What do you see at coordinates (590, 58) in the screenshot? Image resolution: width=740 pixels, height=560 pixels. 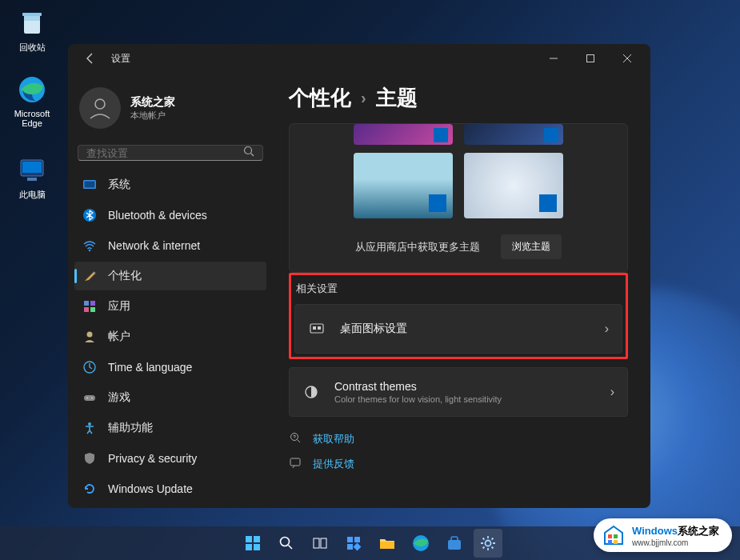 I see `maximize-button` at bounding box center [590, 58].